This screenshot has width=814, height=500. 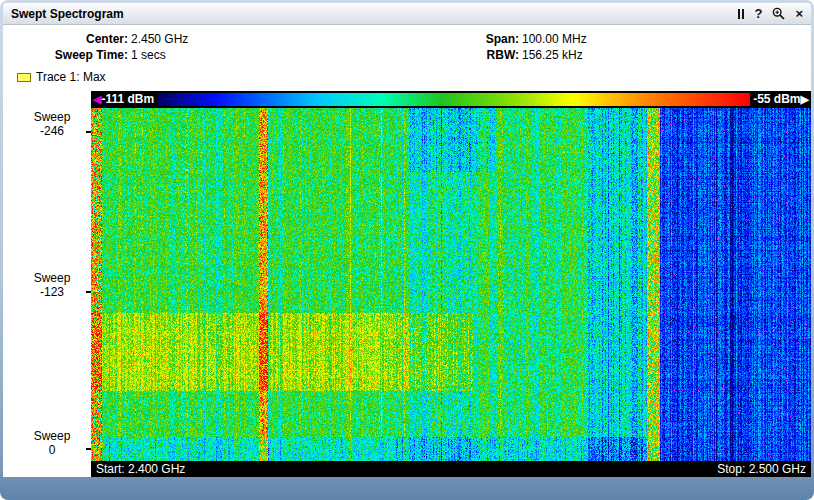 I want to click on scale-min-label: -111 dBm, so click(x=128, y=100).